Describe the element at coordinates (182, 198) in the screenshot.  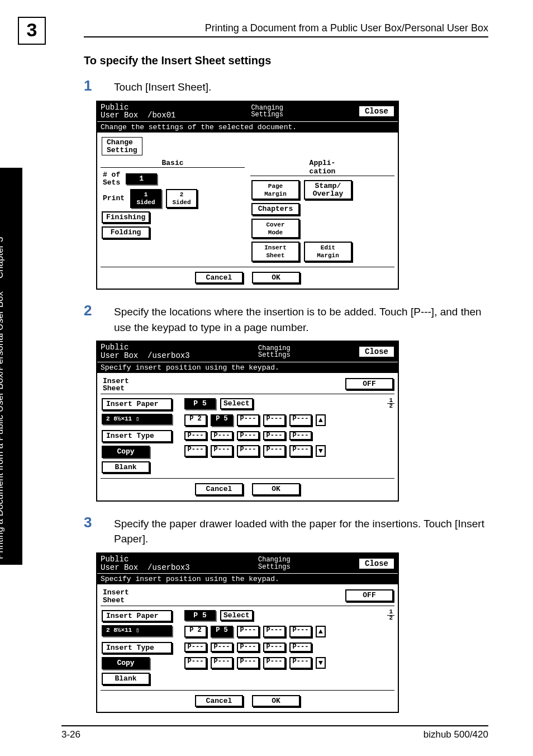
I see `two-sided-button: 2Sided` at that location.